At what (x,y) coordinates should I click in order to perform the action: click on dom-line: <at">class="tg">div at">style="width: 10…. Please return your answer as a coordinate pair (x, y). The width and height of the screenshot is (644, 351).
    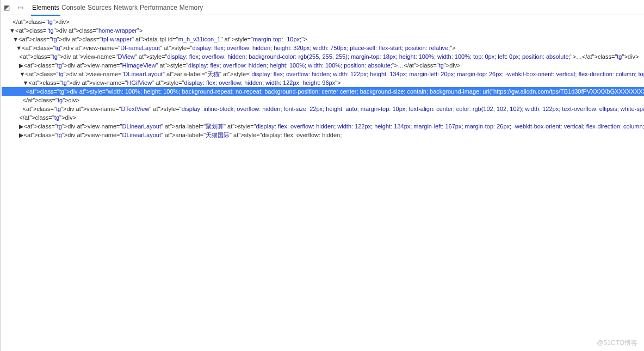
    Looking at the image, I should click on (323, 91).